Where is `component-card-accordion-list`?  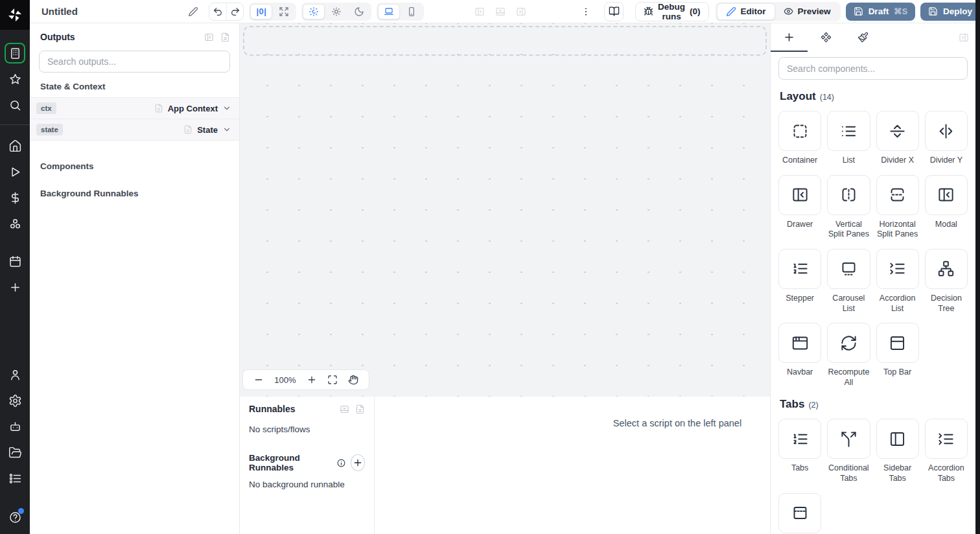
component-card-accordion-list is located at coordinates (898, 269).